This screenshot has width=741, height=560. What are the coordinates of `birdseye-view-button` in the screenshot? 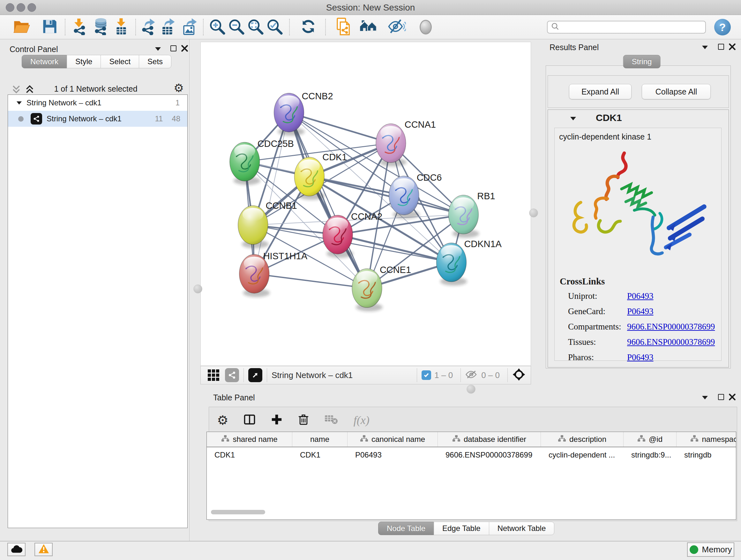 It's located at (255, 375).